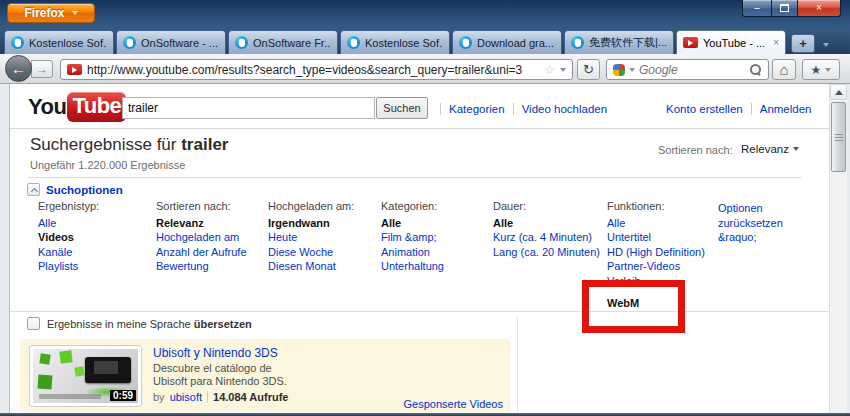 Image resolution: width=850 pixels, height=416 pixels. Describe the element at coordinates (588, 70) in the screenshot. I see `reload-icon: ↻` at that location.